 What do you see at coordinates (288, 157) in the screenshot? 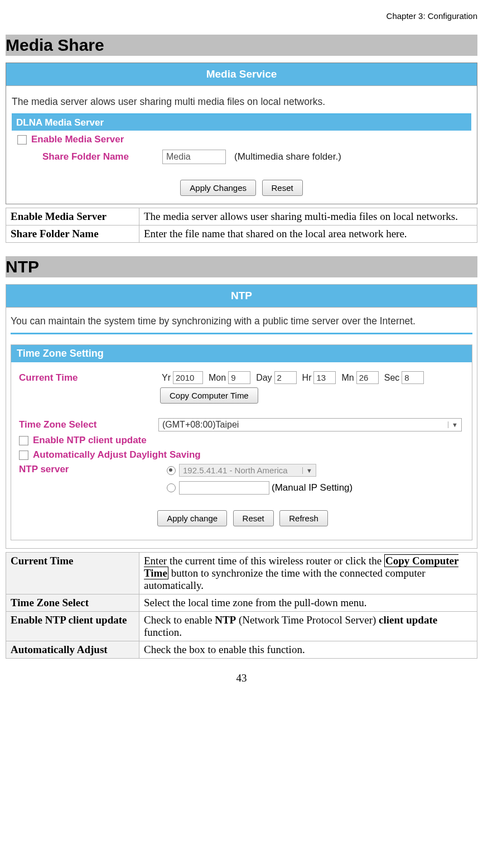
I see `share-folder-hint: (Multimedia share folder.)` at bounding box center [288, 157].